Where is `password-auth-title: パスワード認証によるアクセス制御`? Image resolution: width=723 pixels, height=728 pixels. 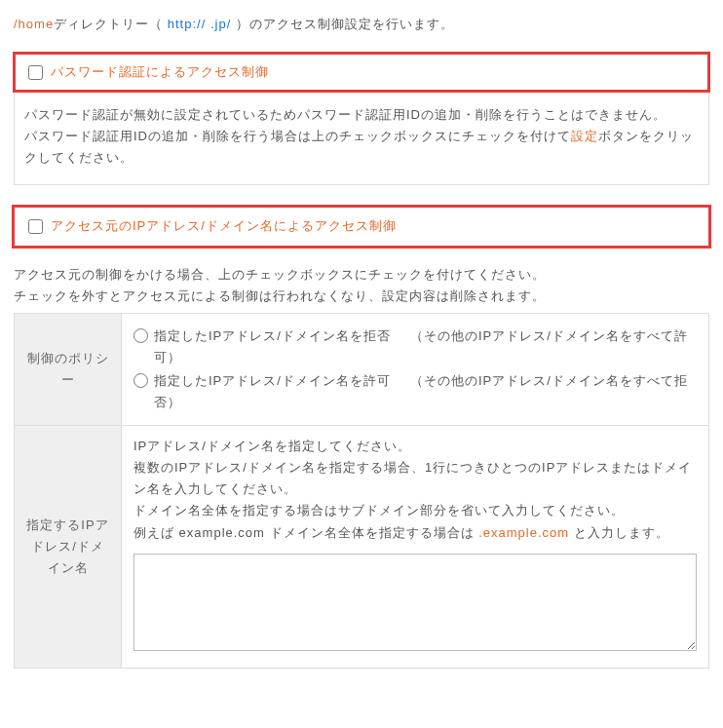
password-auth-title: パスワード認証によるアクセス制御 is located at coordinates (160, 72).